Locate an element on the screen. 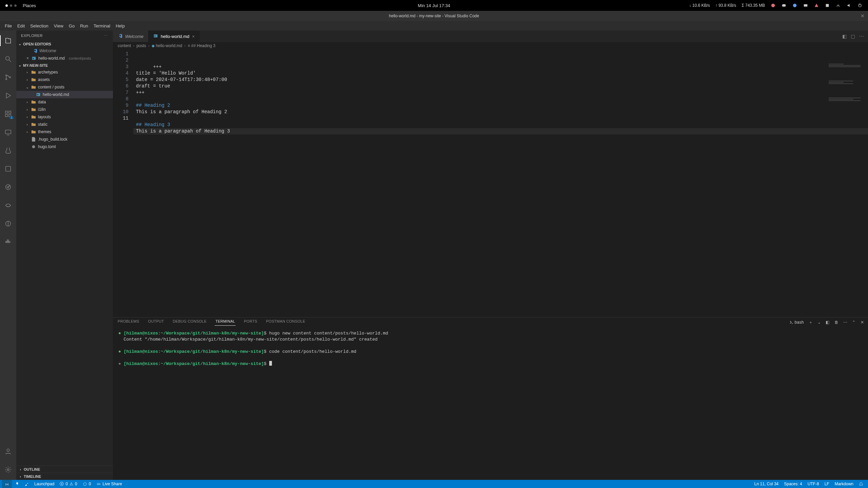  status-spaces: Spaces: 4 is located at coordinates (793, 484).